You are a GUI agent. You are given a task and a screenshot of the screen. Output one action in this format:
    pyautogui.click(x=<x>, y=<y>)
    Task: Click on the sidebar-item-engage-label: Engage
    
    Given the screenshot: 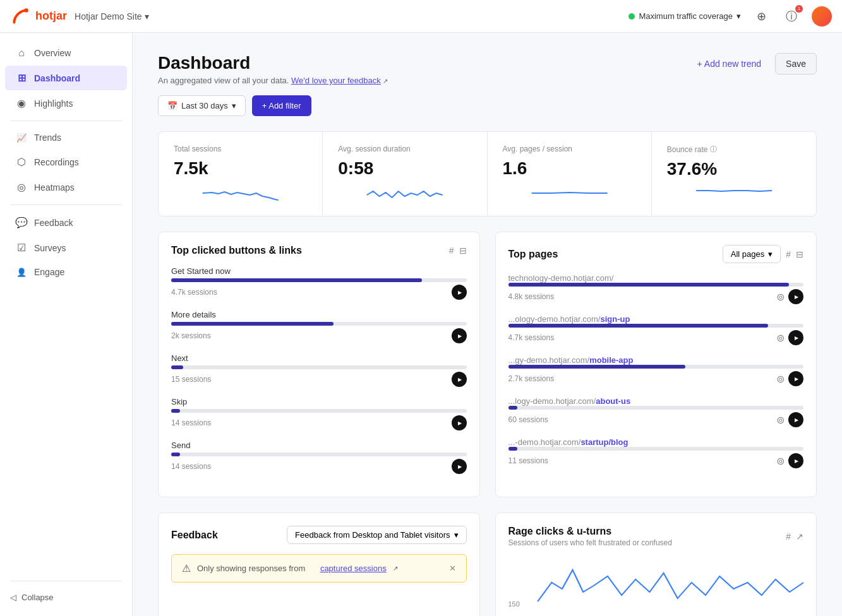 What is the action you would take?
    pyautogui.click(x=49, y=272)
    